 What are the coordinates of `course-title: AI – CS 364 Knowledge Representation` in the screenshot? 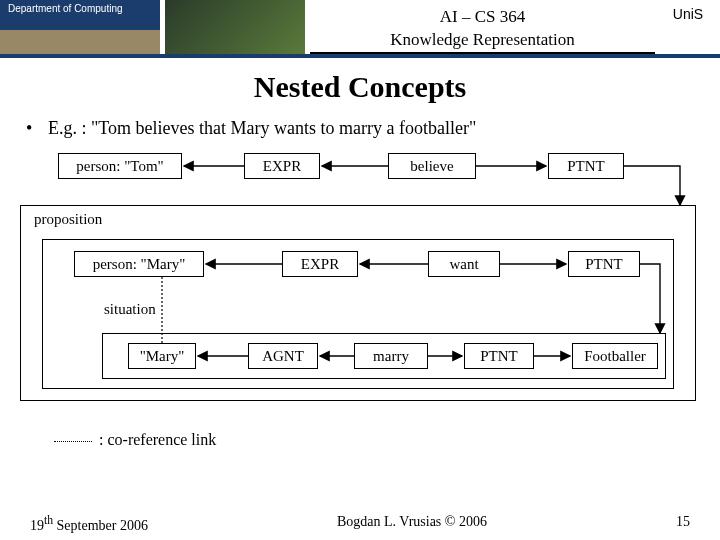 It's located at (482, 30).